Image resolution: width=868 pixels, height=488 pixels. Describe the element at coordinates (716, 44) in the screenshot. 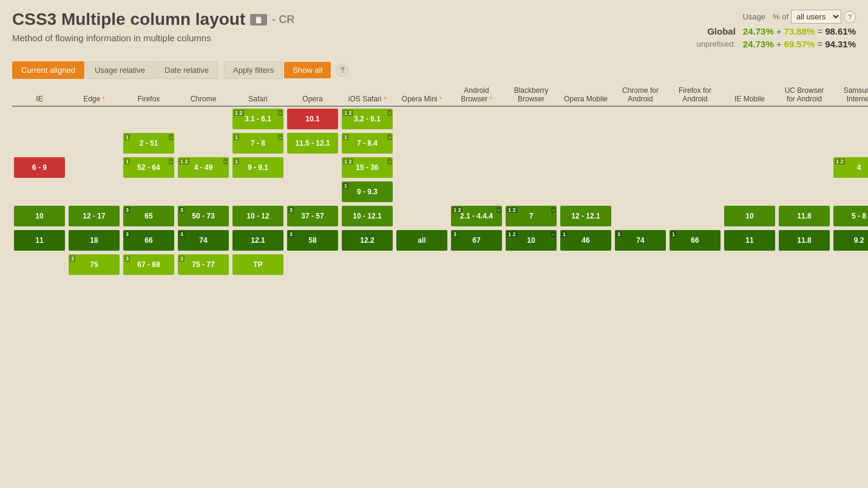

I see `unprefixed-usage-row: unprefixed: 24.73% + 69.57% = 94.31%` at that location.